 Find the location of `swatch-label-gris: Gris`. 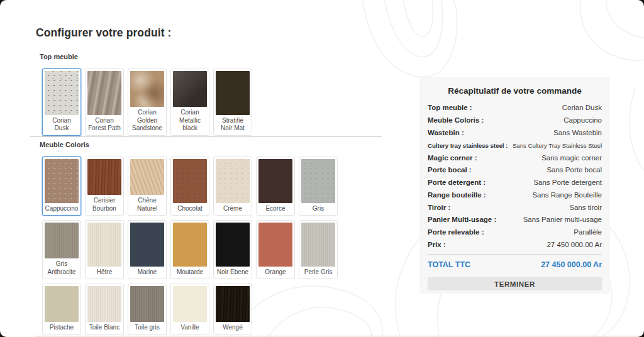

swatch-label-gris: Gris is located at coordinates (318, 209).